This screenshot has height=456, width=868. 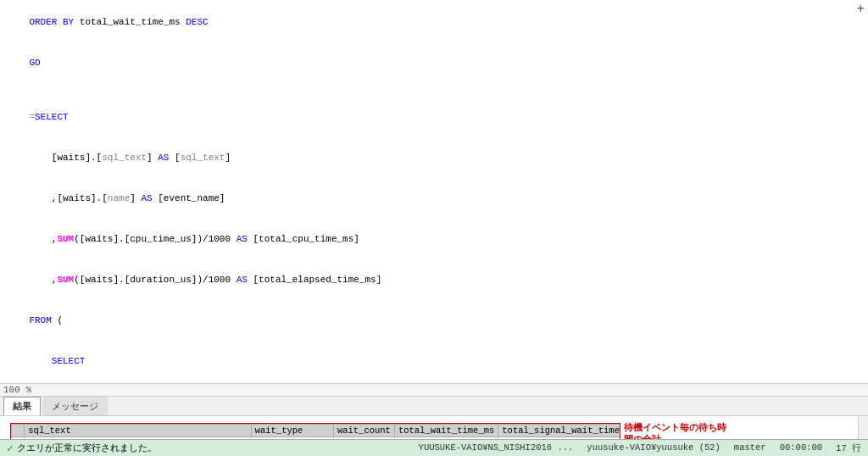 What do you see at coordinates (434, 239) in the screenshot?
I see `code-line-7: ,SUM([waits].[cpu_time_us])/1000 AS [tot…` at bounding box center [434, 239].